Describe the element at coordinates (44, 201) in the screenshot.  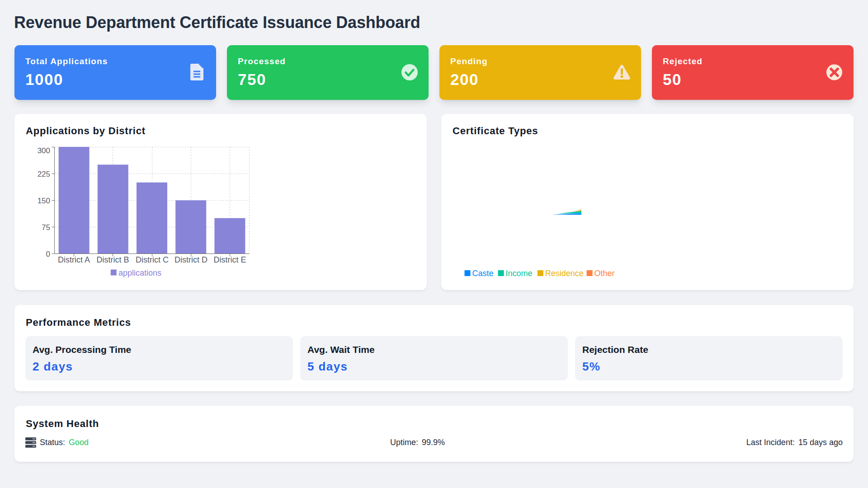
I see `svg-text: 150` at that location.